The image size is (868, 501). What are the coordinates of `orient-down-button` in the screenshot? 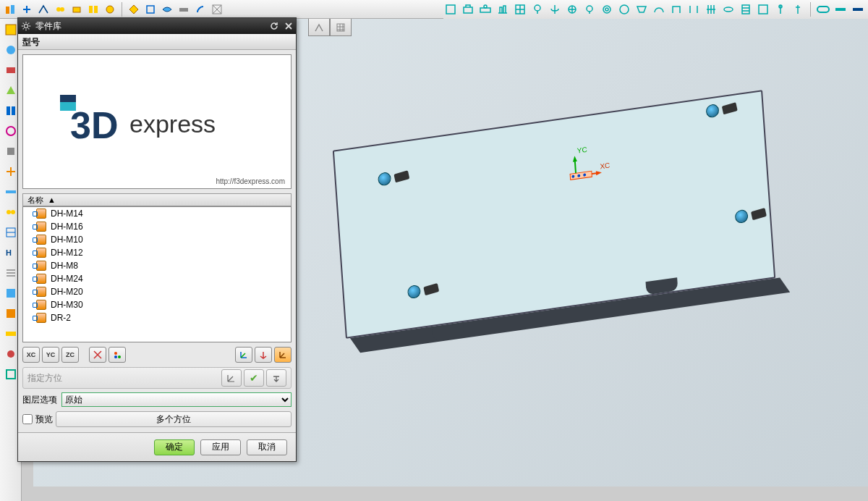 It's located at (276, 378).